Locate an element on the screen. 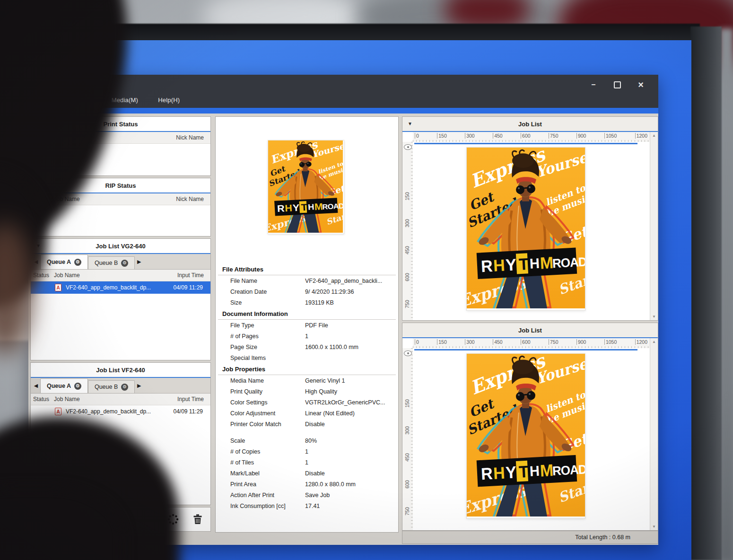 The width and height of the screenshot is (733, 560). column-job-name: Job Name is located at coordinates (115, 399).